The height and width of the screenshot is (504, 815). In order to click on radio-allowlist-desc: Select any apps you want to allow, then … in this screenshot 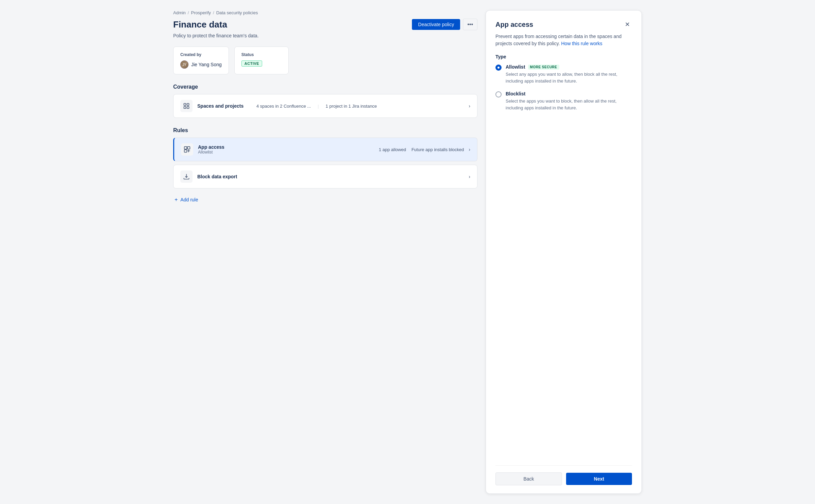, I will do `click(569, 77)`.